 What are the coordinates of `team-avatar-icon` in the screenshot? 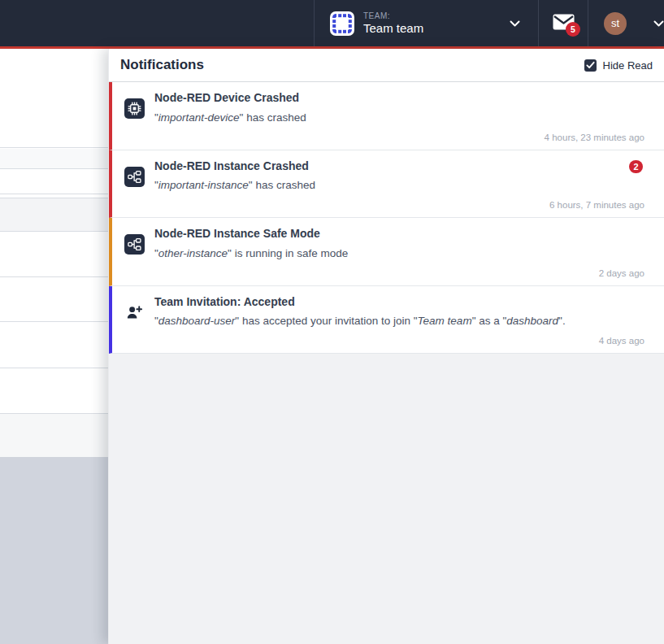 It's located at (342, 24).